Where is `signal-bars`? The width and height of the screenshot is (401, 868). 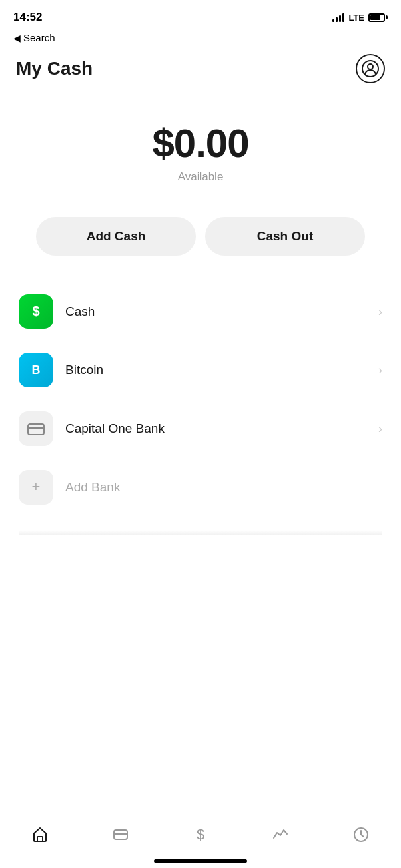 signal-bars is located at coordinates (338, 17).